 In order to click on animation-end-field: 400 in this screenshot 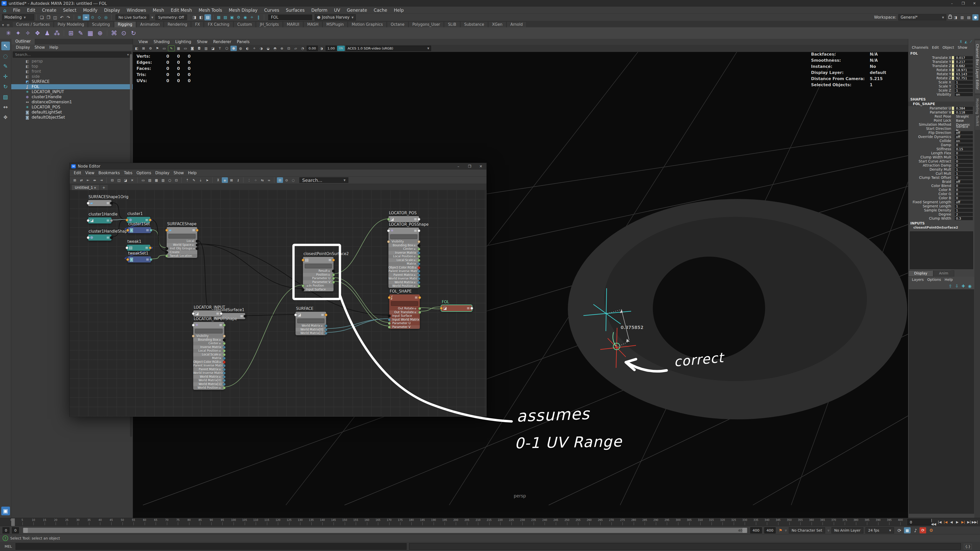, I will do `click(770, 530)`.